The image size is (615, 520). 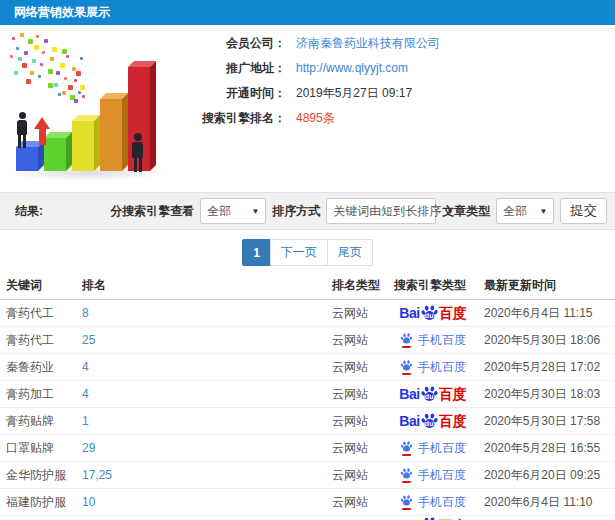 What do you see at coordinates (41, 422) in the screenshot?
I see `keyword-cell: 膏药贴牌` at bounding box center [41, 422].